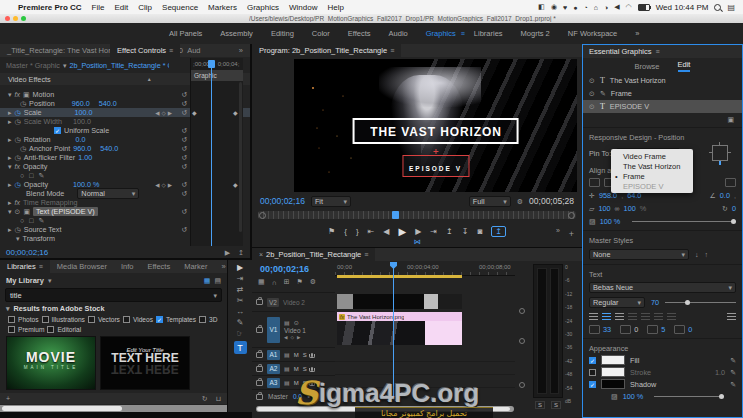  Describe the element at coordinates (294, 302) in the screenshot. I see `track-head-v2: V2 Video 2` at that location.